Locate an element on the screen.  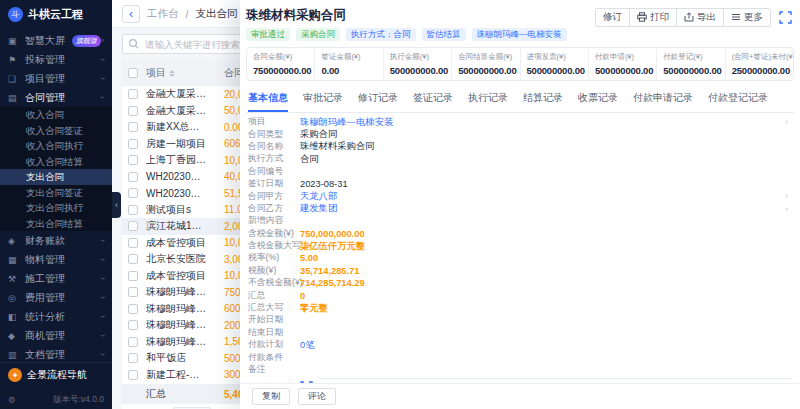
sidebar-item-smart-screen: ▣智慧大屏旗舰版› is located at coordinates (56, 40).